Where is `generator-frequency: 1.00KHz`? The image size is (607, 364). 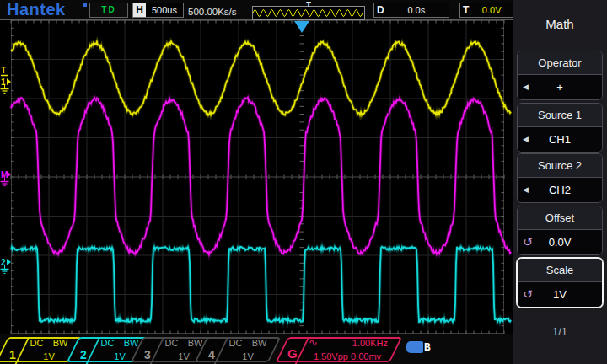
generator-frequency: 1.00KHz is located at coordinates (370, 343).